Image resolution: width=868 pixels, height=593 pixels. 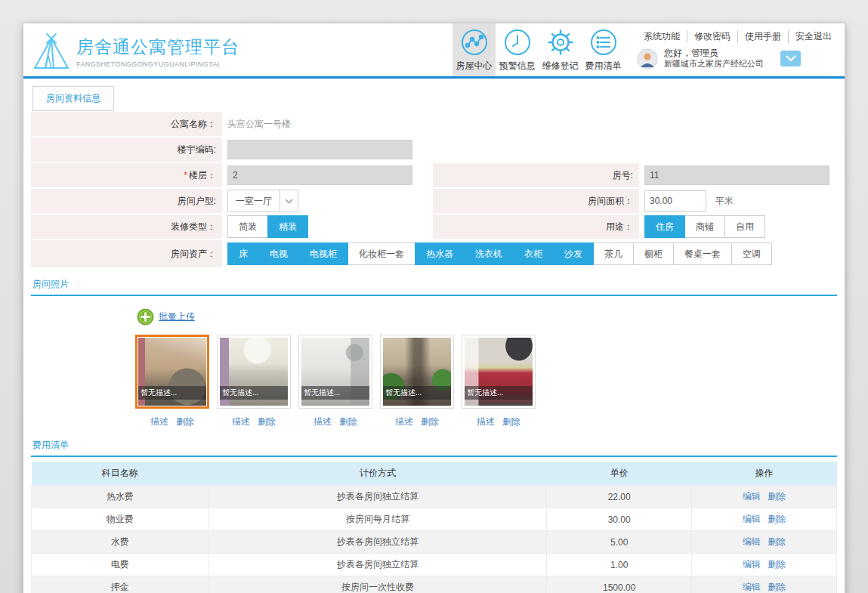 I want to click on usage-option: 自用, so click(x=745, y=227).